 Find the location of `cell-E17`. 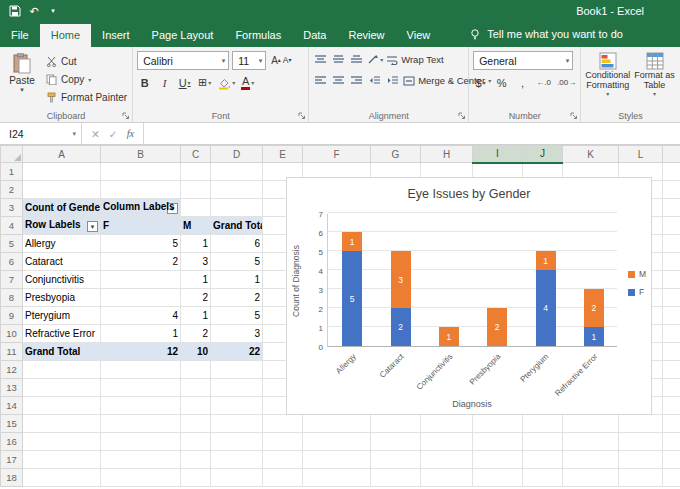

cell-E17 is located at coordinates (283, 460).